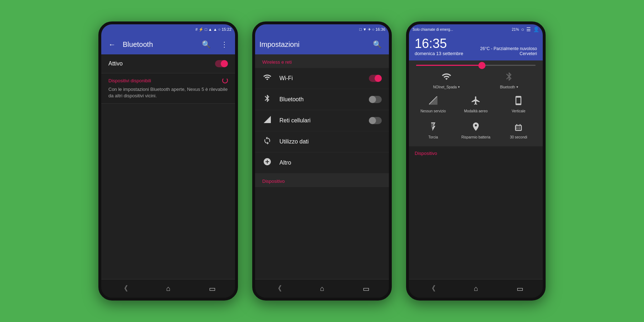  Describe the element at coordinates (519, 104) in the screenshot. I see `rotate-btn: Verticale` at that location.